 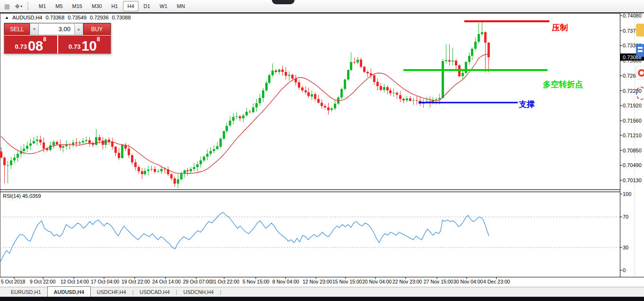 I want to click on high-value: 0.73549, so click(x=77, y=18).